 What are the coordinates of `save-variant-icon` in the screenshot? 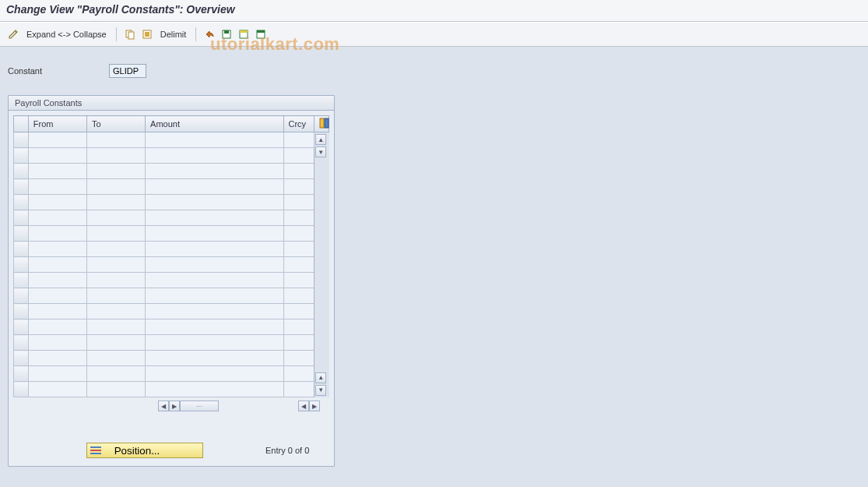 It's located at (227, 34).